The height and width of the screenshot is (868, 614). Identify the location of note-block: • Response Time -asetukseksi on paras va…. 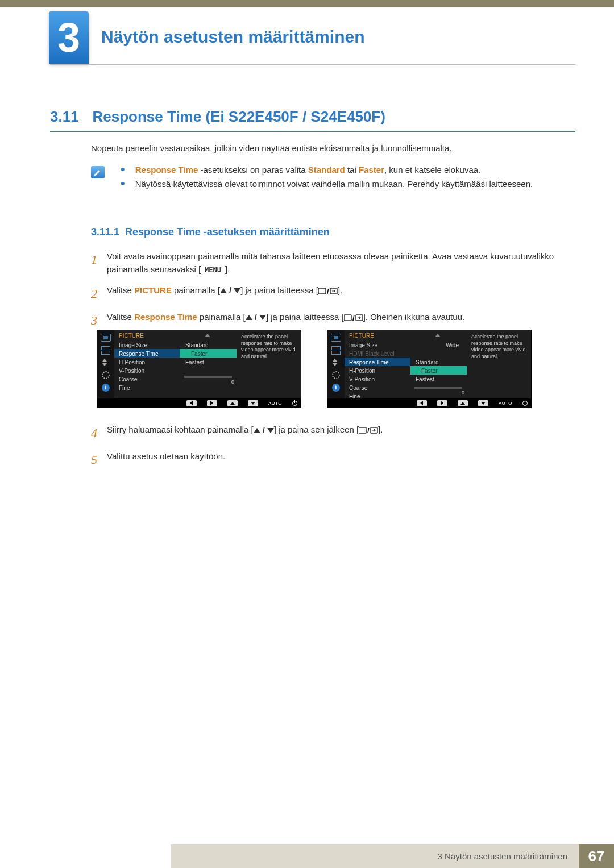
(330, 179).